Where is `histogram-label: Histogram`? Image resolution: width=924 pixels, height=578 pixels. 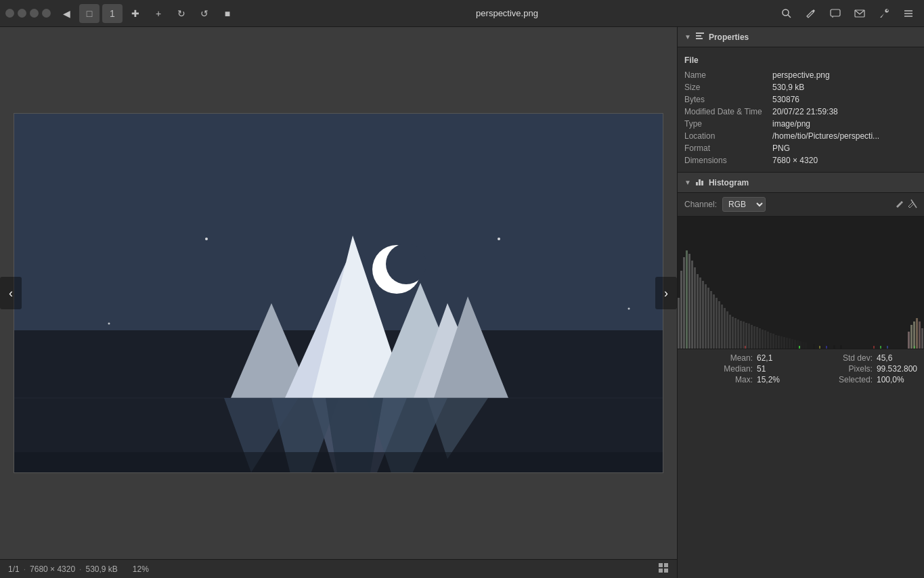 histogram-label: Histogram is located at coordinates (728, 183).